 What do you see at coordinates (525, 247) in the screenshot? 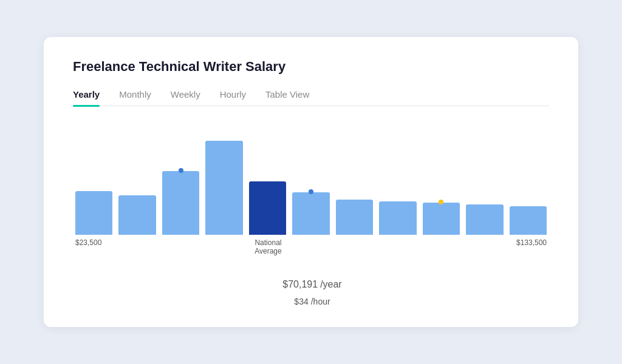
I see `x-label-11: $133,500` at bounding box center [525, 247].